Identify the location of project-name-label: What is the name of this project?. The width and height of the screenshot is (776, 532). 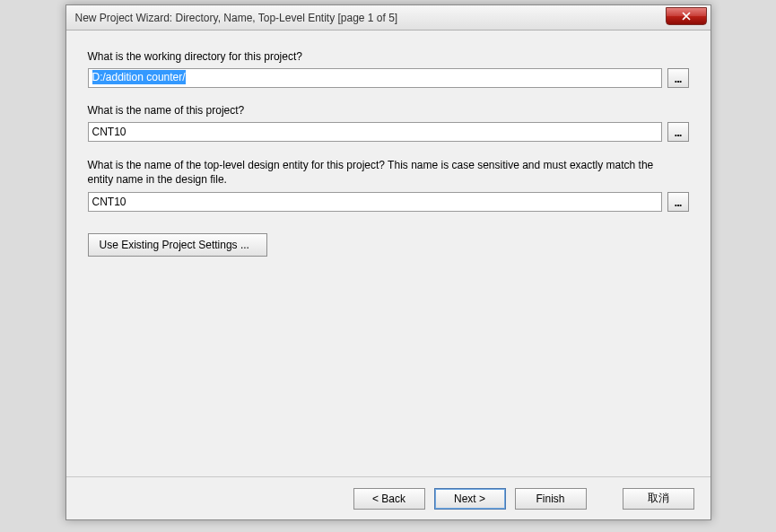
(388, 110).